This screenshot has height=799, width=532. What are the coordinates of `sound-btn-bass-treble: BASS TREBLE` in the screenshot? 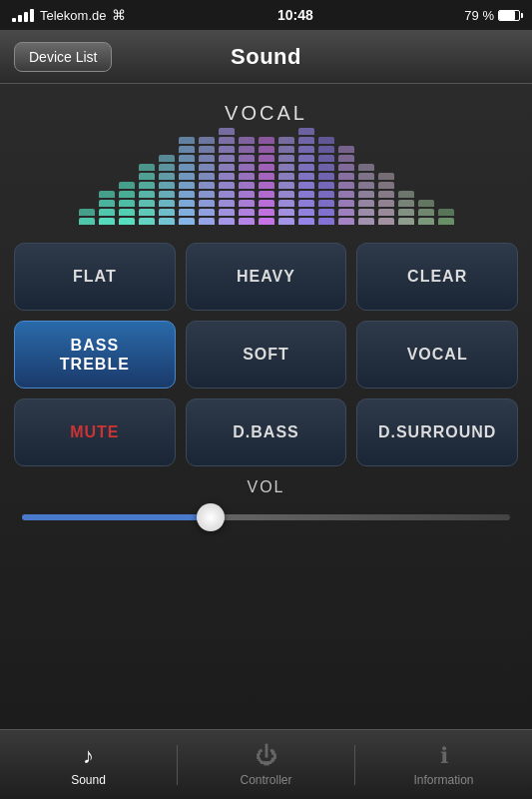 It's located at (95, 355).